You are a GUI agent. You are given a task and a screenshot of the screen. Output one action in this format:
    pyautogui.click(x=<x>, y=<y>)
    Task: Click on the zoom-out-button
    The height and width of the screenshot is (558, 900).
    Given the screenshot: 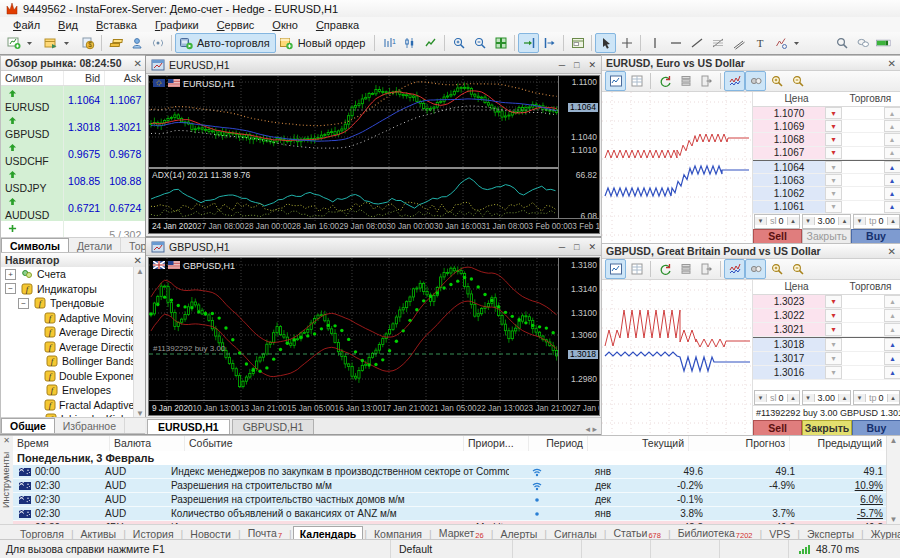 What is the action you would take?
    pyautogui.click(x=480, y=43)
    